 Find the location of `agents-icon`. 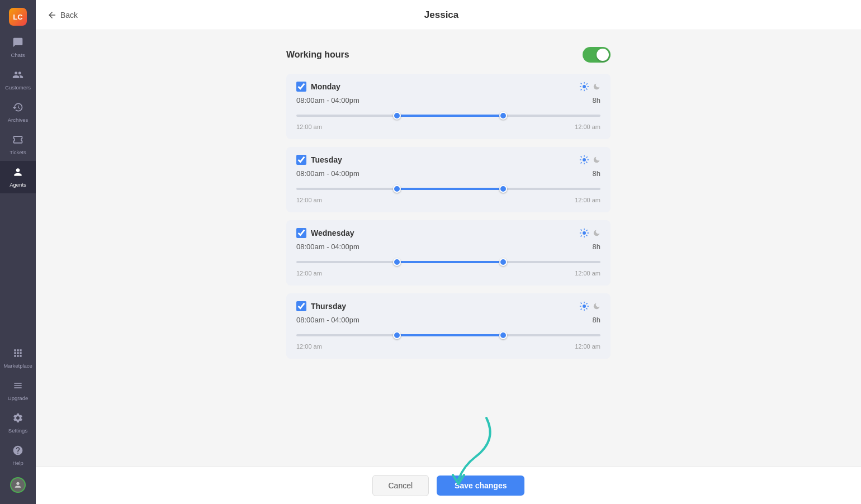

agents-icon is located at coordinates (18, 173).